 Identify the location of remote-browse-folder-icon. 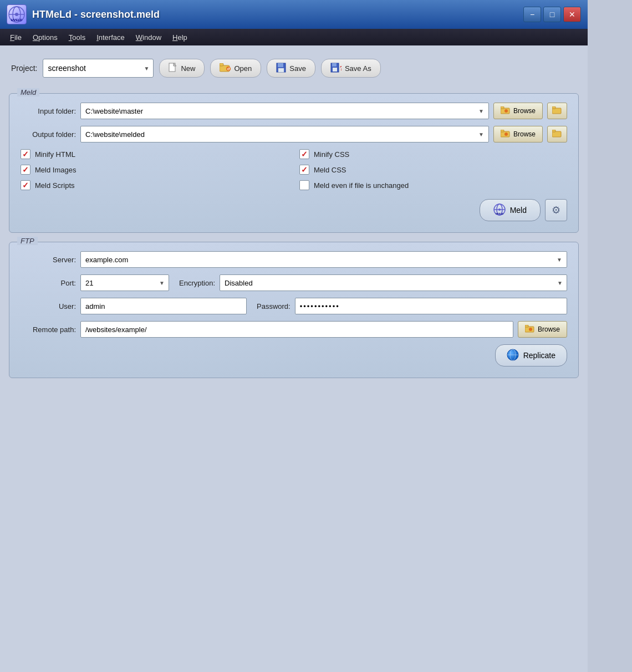
(530, 329).